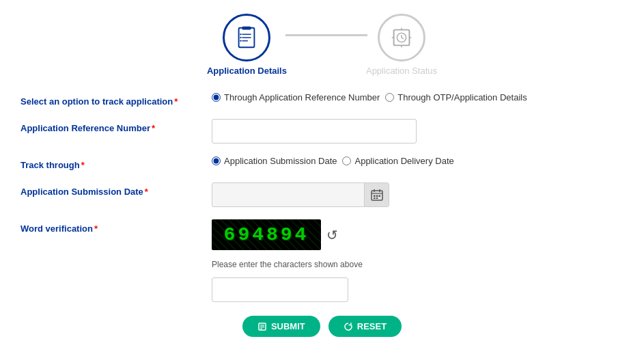  Describe the element at coordinates (247, 38) in the screenshot. I see `step-1-circle` at that location.